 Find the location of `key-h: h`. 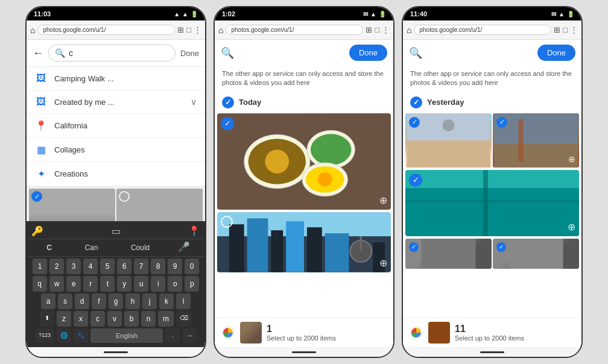

key-h: h is located at coordinates (133, 301).